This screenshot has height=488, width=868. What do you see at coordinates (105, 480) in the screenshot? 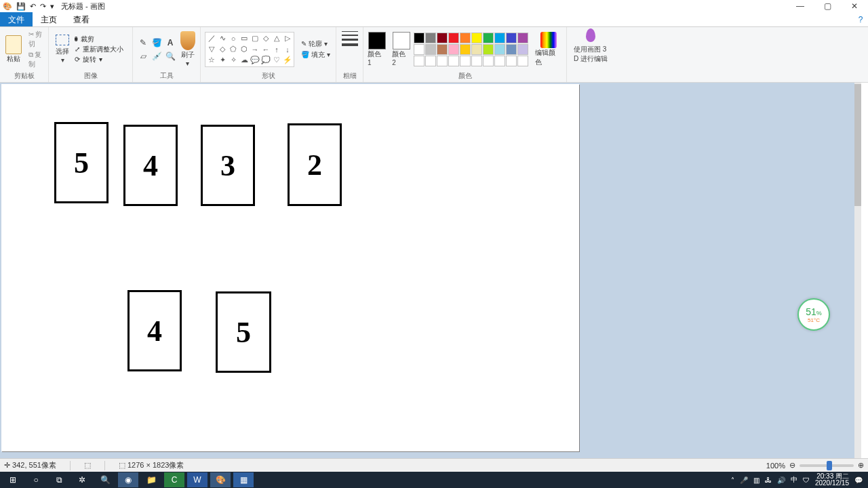
I see `search-button: 🔍` at bounding box center [105, 480].